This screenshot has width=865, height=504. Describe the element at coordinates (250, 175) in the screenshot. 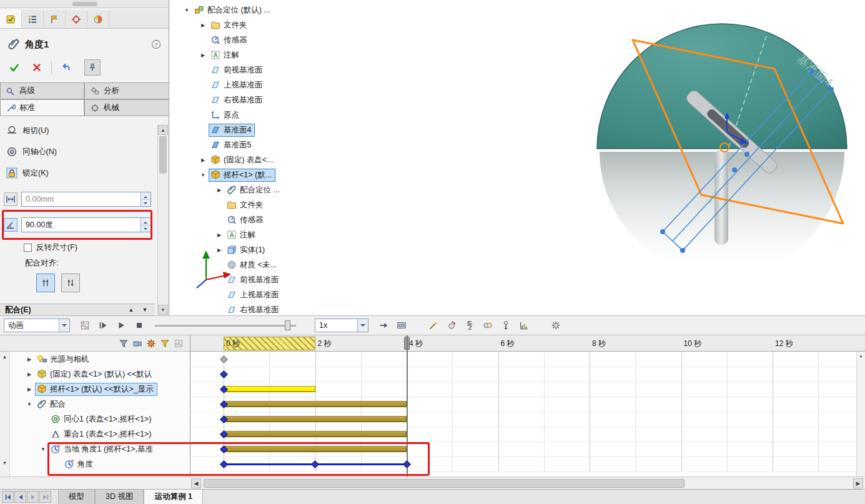

I see `feature-tree-item: ▼摇杆<1> (默...` at that location.